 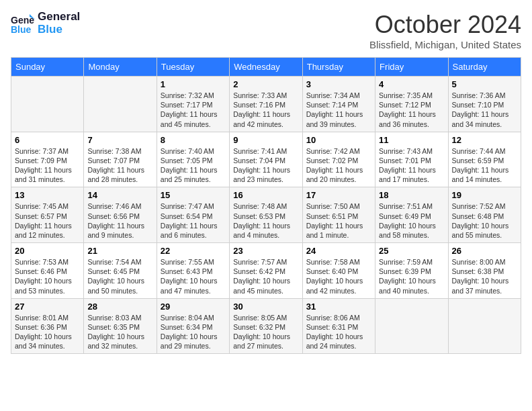 What do you see at coordinates (266, 110) in the screenshot?
I see `day-info: Sunrise: 7:33 AMSunset: 7:16 PMDaylight:…` at bounding box center [266, 110].